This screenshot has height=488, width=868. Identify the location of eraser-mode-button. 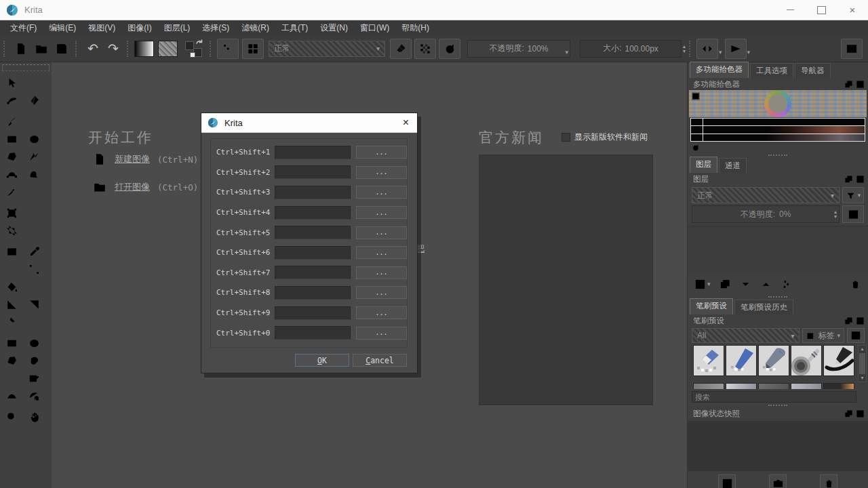
(401, 49).